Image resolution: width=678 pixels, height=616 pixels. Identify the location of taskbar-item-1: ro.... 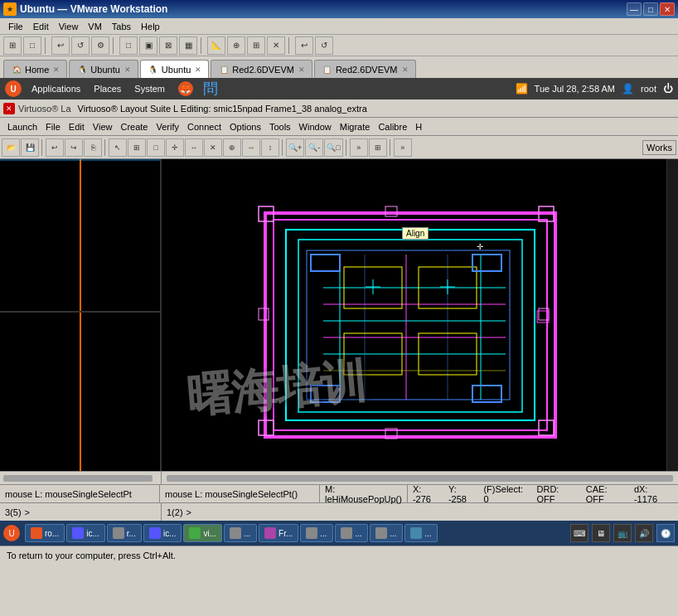
(45, 533).